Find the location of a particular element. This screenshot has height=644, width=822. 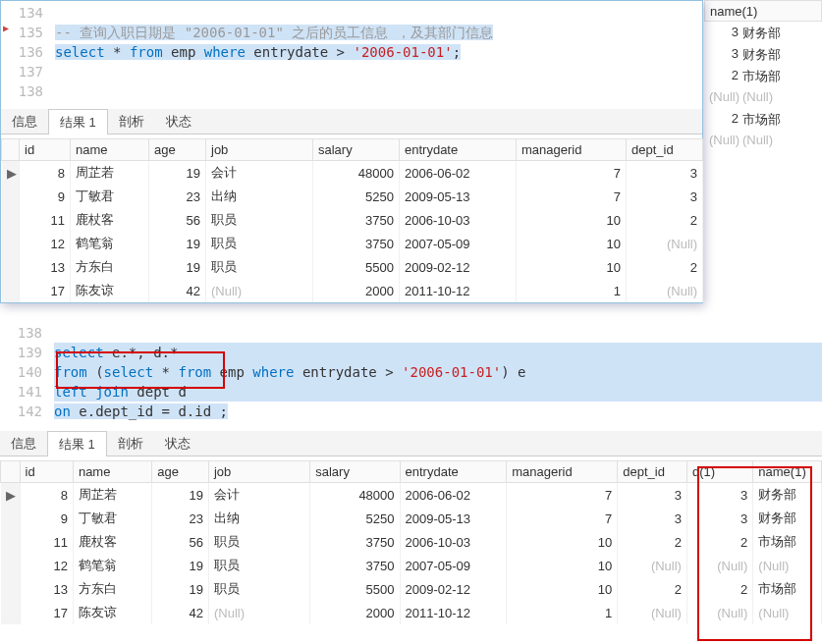

table-row: 17陈友谅42(Null)20002011-10-121(Null)(Null)… is located at coordinates (411, 613).